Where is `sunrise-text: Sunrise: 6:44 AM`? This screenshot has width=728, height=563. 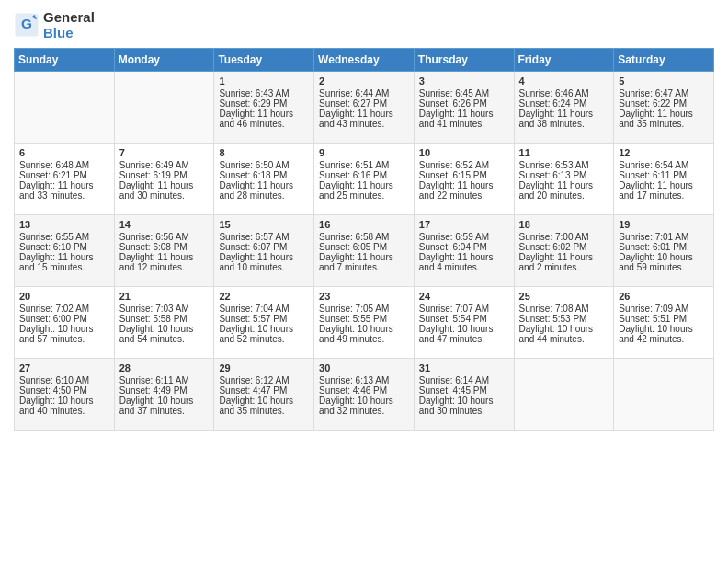 sunrise-text: Sunrise: 6:44 AM is located at coordinates (364, 94).